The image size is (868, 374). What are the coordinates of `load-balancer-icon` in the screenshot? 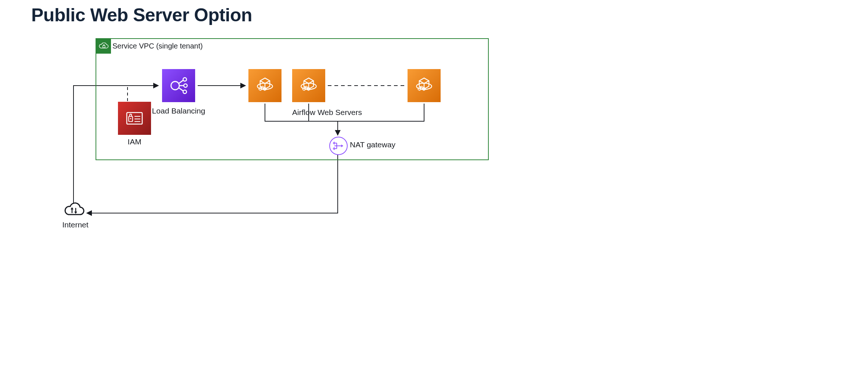 It's located at (179, 86).